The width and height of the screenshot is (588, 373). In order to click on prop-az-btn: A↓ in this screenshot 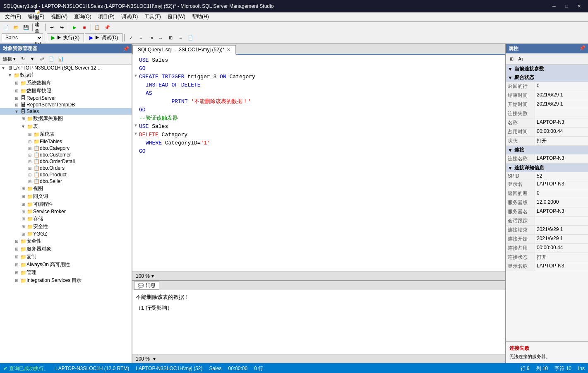, I will do `click(521, 59)`.